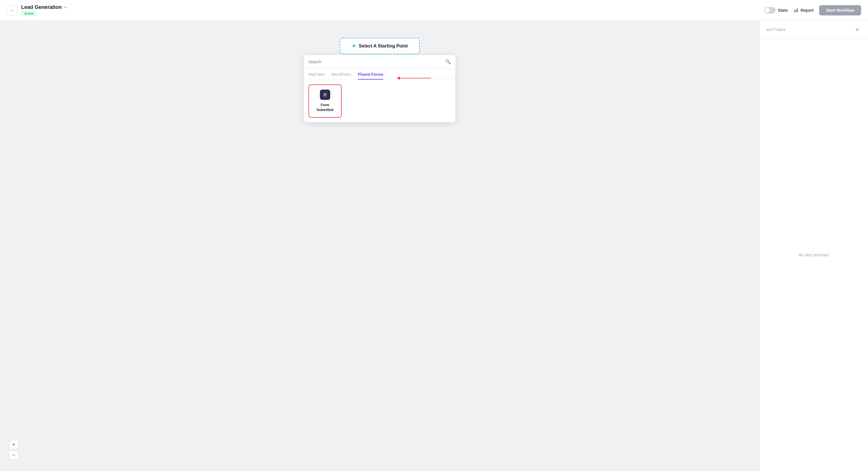  What do you see at coordinates (415, 78) in the screenshot?
I see `arrow-line` at bounding box center [415, 78].